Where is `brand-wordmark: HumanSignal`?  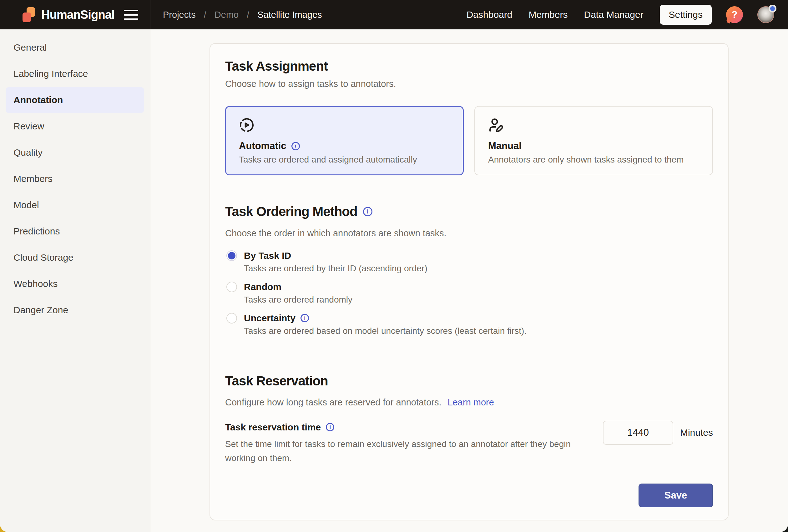
brand-wordmark: HumanSignal is located at coordinates (78, 15).